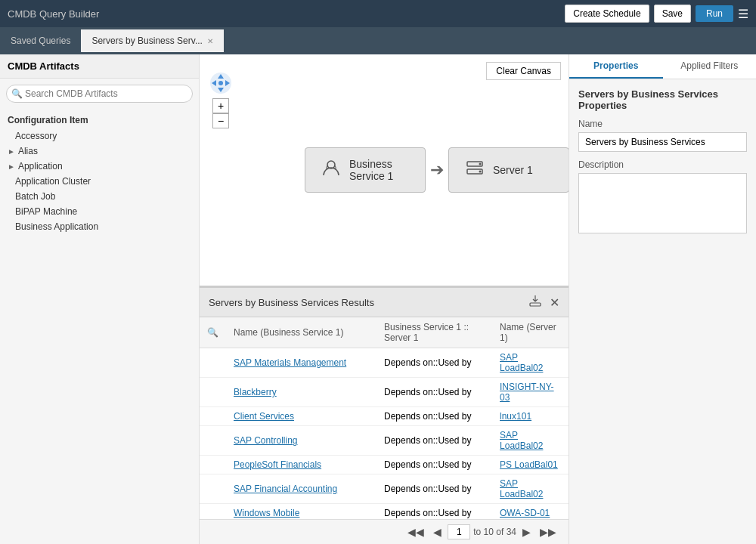  I want to click on node-business-service: Business Service 1, so click(365, 170).